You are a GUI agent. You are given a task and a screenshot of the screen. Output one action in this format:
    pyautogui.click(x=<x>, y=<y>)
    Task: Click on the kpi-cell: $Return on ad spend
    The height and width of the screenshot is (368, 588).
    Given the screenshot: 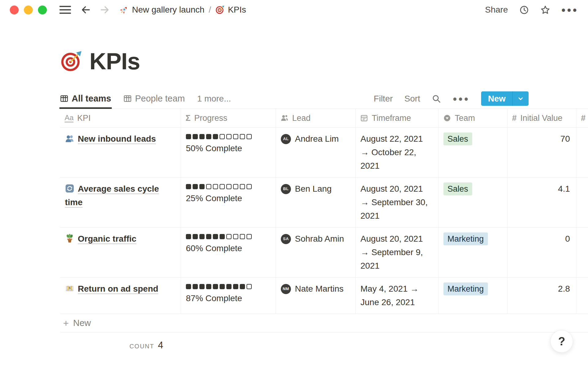 What is the action you would take?
    pyautogui.click(x=121, y=296)
    